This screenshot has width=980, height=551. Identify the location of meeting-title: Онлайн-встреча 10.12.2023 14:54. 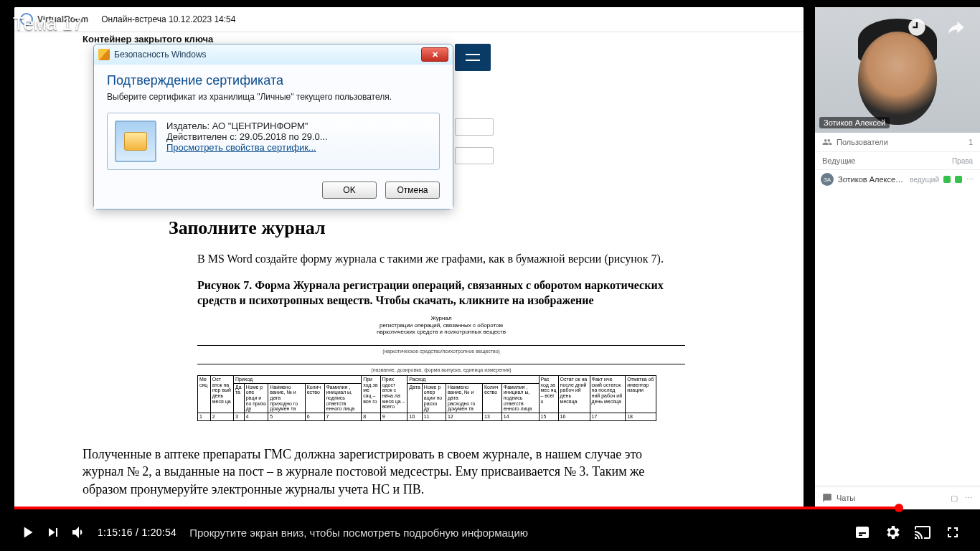
(168, 19).